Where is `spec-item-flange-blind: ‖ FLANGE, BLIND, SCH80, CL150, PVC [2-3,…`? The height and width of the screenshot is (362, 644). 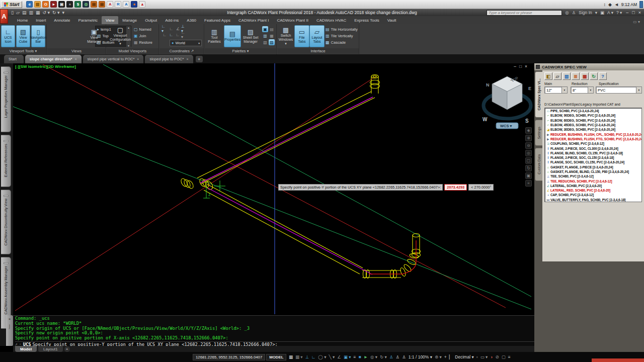 spec-item-flange-blind: ‖ FLANGE, BLIND, SCH80, CL150, PVC [2-3,… is located at coordinates (593, 153).